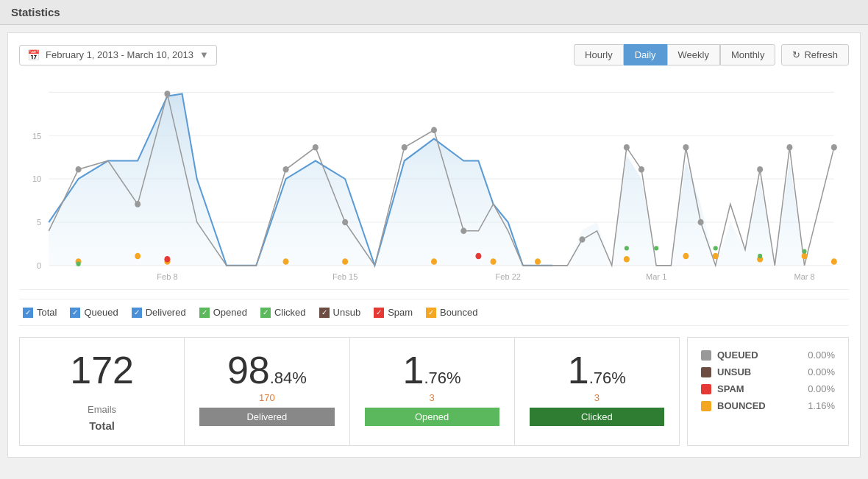 This screenshot has width=868, height=479. What do you see at coordinates (599, 54) in the screenshot?
I see `hourly-button: Hourly` at bounding box center [599, 54].